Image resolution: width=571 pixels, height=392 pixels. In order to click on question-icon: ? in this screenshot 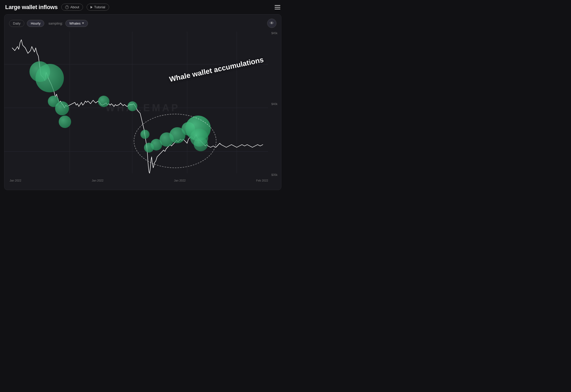, I will do `click(67, 7)`.